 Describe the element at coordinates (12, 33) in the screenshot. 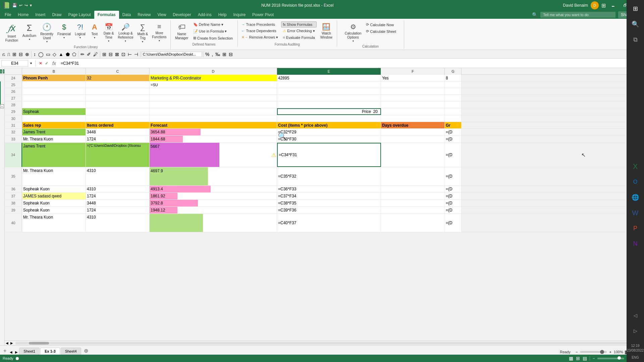

I see `insert-function-btn: 𝑓x InsertFunction` at that location.